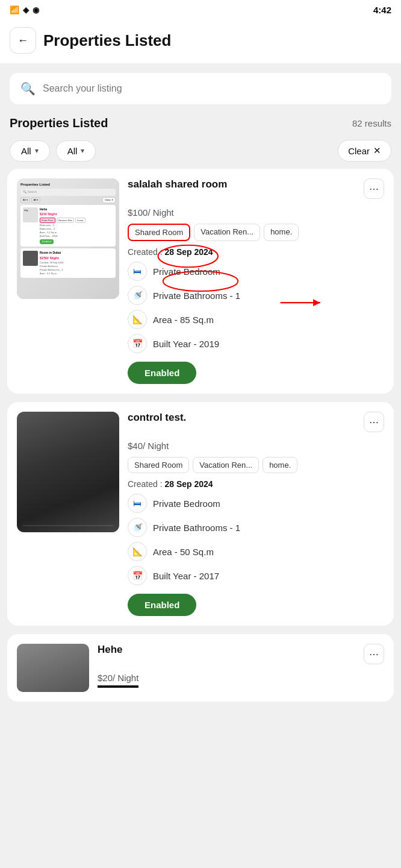 The height and width of the screenshot is (868, 401). I want to click on filter-1-label: All, so click(26, 151).